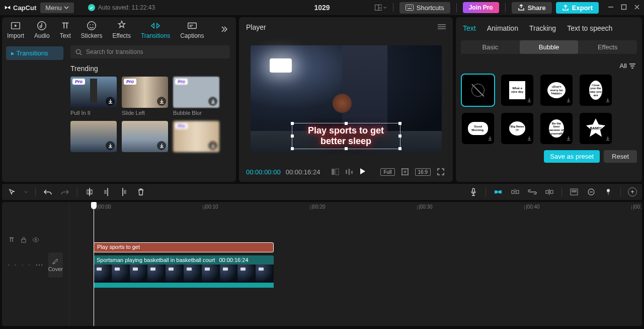 This screenshot has height=329, width=644. What do you see at coordinates (578, 8) in the screenshot?
I see `export-button: Export` at bounding box center [578, 8].